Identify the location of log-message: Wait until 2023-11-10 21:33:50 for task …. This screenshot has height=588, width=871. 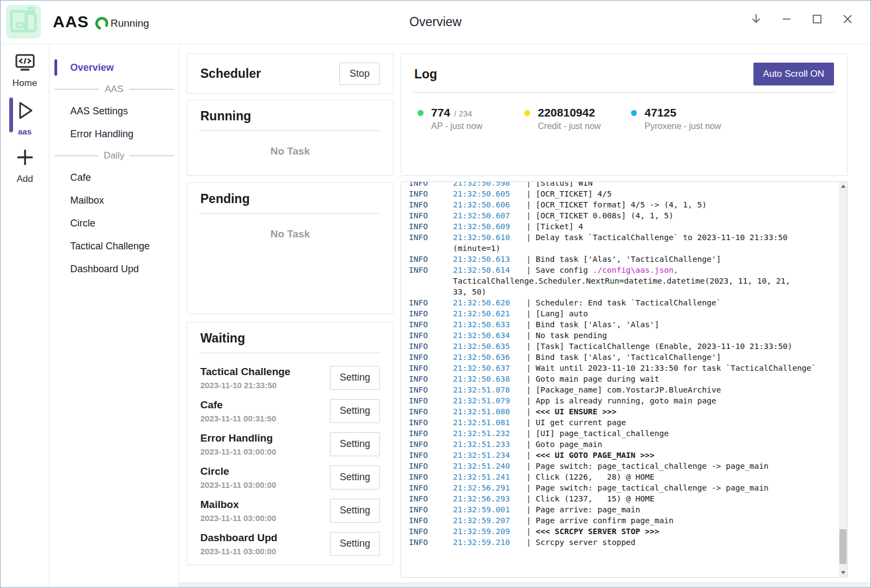
(687, 368).